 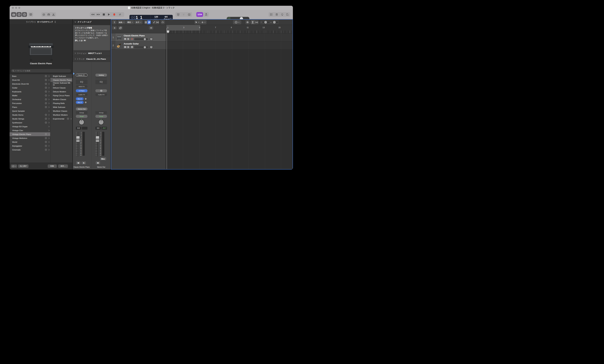 I want to click on no-input-monitoring-button, so click(x=178, y=15).